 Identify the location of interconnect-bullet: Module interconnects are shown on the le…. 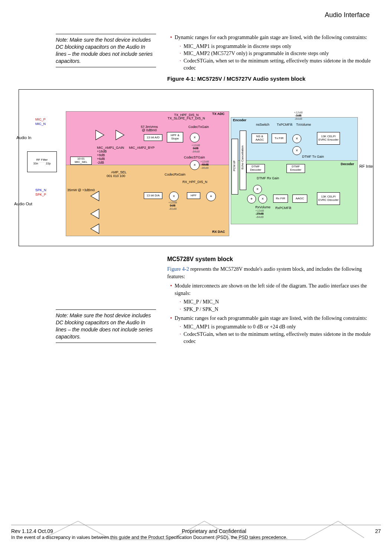
(274, 298).